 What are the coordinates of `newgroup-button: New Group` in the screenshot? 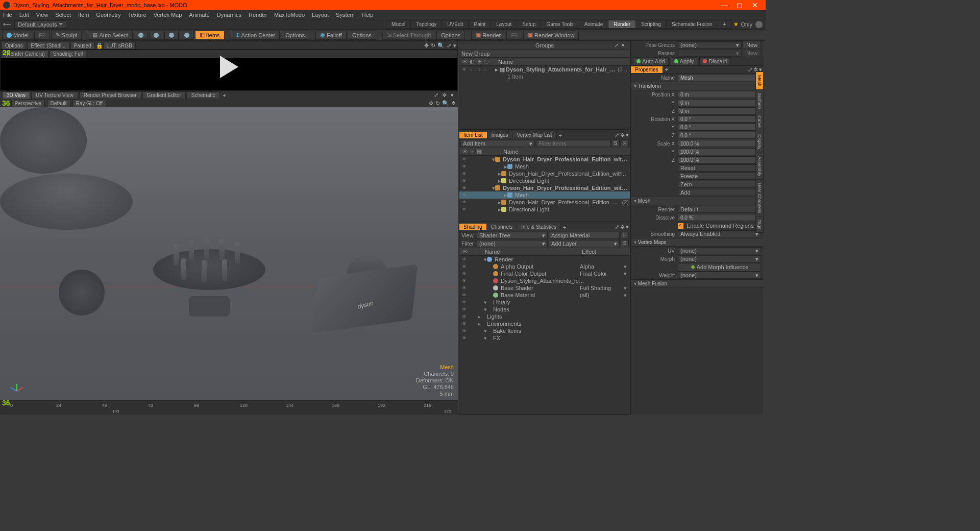 It's located at (476, 54).